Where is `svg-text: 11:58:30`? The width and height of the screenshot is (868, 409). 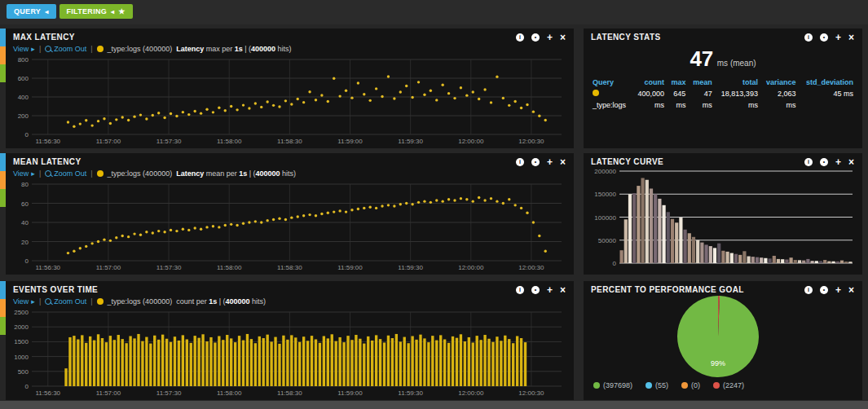
svg-text: 11:58:30 is located at coordinates (290, 393).